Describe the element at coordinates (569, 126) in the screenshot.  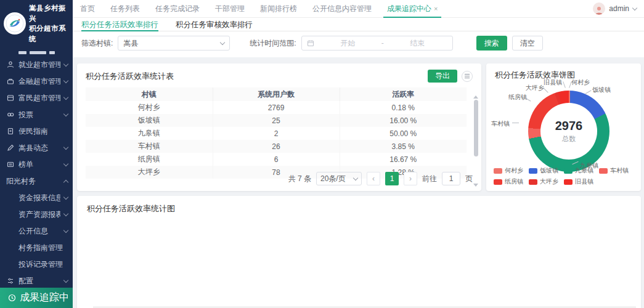
I see `donut-total: 2976` at that location.